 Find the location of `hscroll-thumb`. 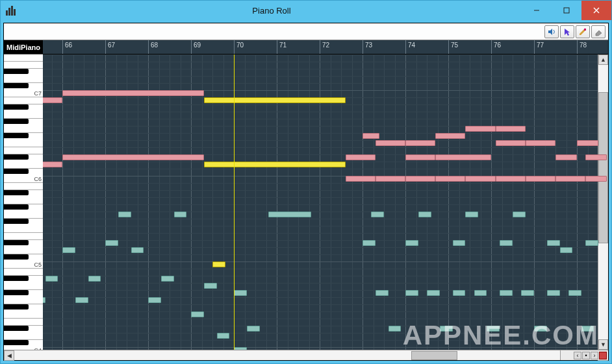

hscroll-thumb is located at coordinates (435, 356).